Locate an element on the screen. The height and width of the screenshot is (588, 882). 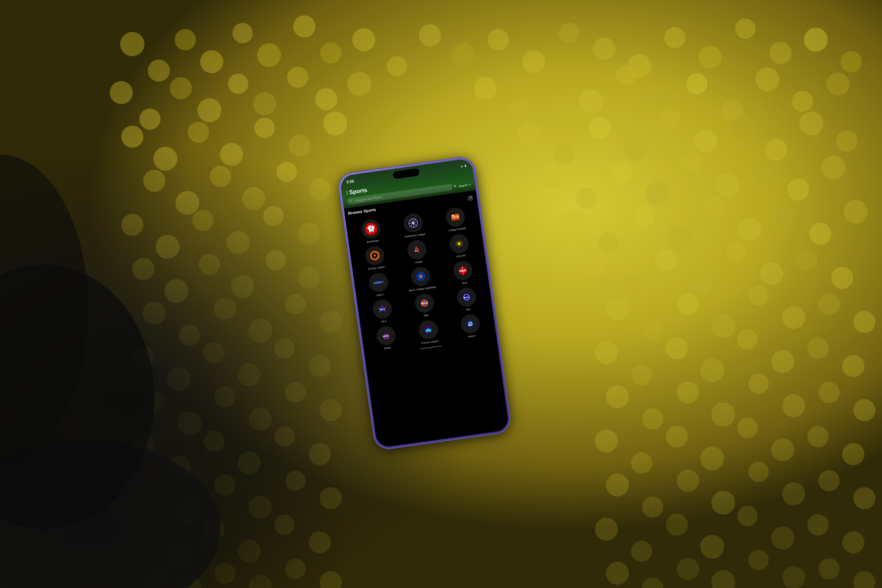
college-football-label: College Football is located at coordinates (457, 229).